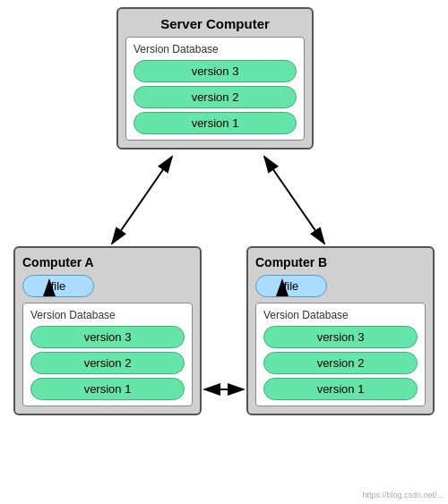 Image resolution: width=448 pixels, height=504 pixels. What do you see at coordinates (215, 97) in the screenshot?
I see `server-version-2: version 2` at bounding box center [215, 97].